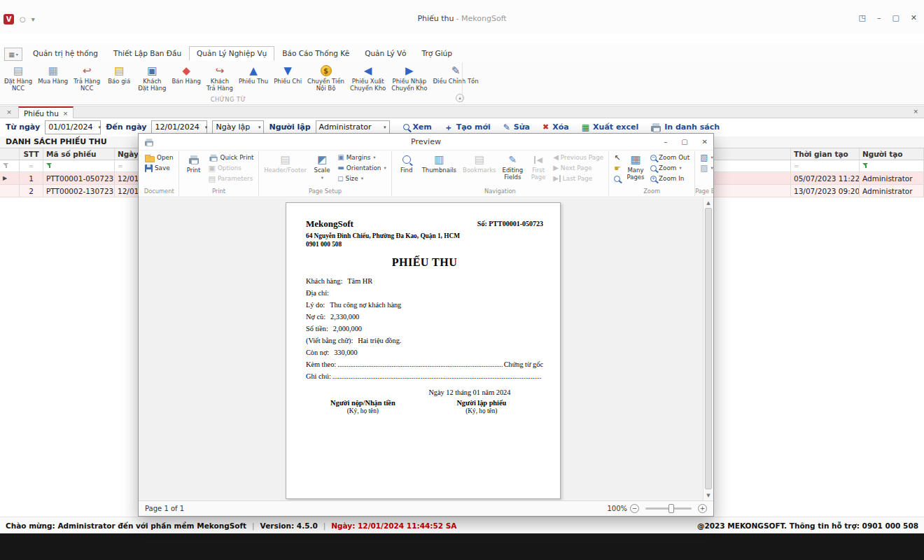 The width and height of the screenshot is (924, 560). Describe the element at coordinates (364, 168) in the screenshot. I see `button-label: Orientation` at that location.